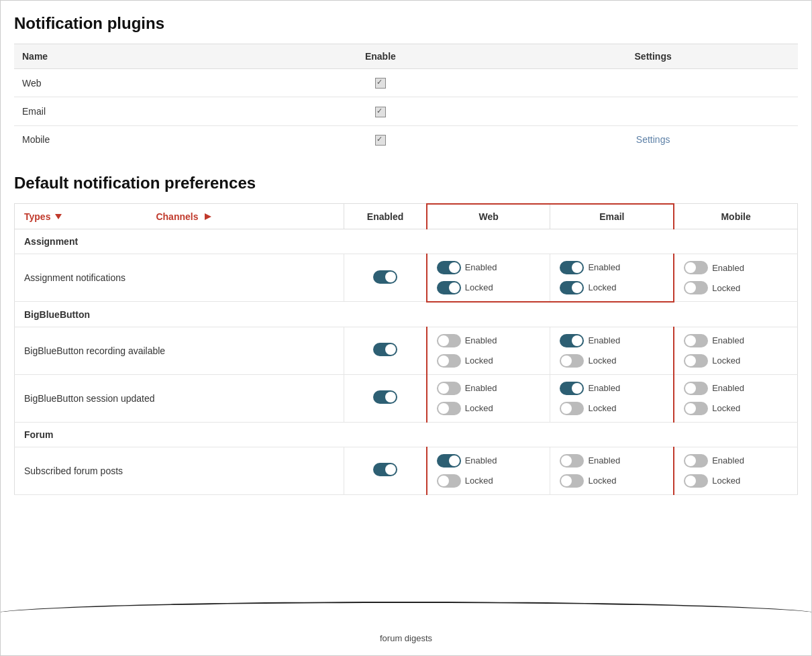 This screenshot has height=656, width=812. I want to click on prefs-col-enabled-header: Enabled, so click(385, 217).